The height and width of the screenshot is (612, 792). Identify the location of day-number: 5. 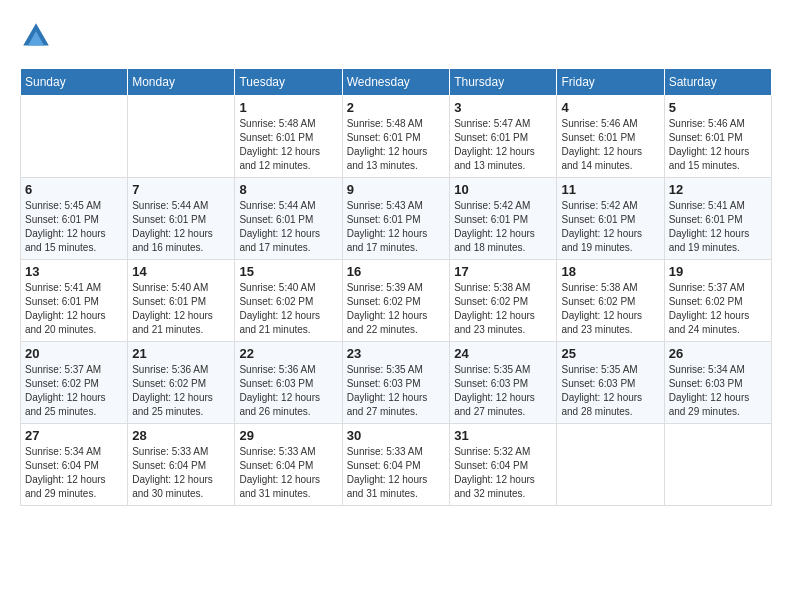
(718, 108).